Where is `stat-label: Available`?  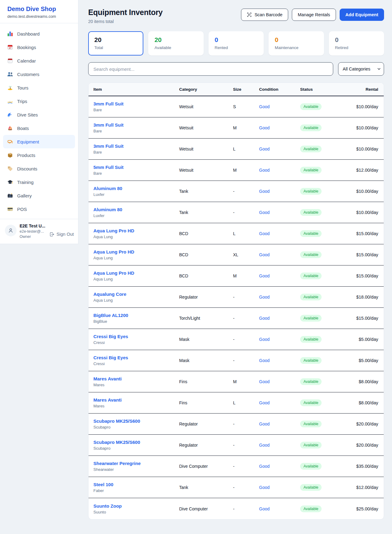
stat-label: Available is located at coordinates (176, 48).